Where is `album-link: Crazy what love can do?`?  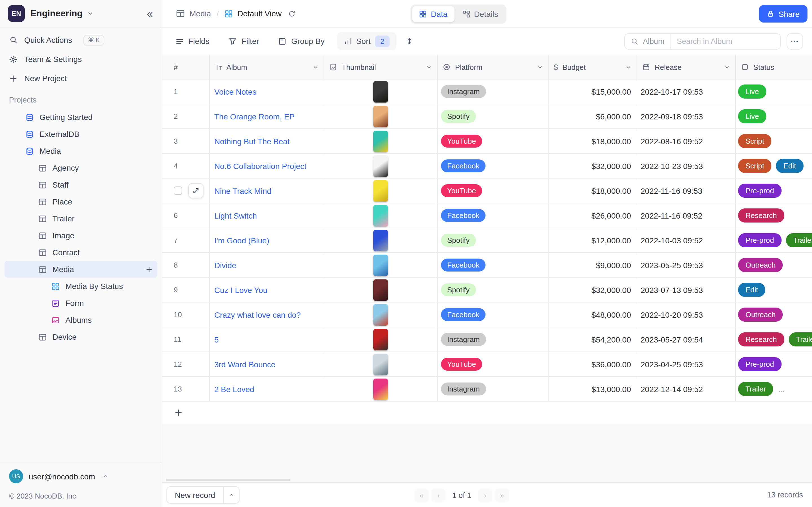
album-link: Crazy what love can do? is located at coordinates (258, 315).